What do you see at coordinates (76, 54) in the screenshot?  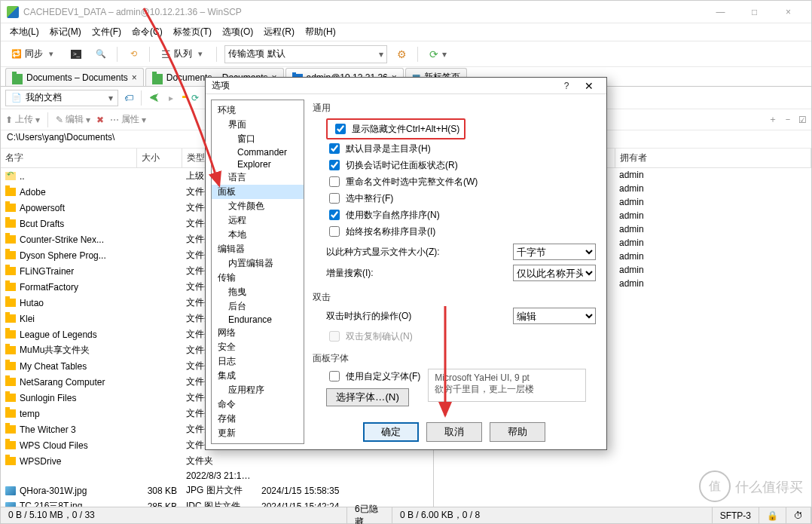 I see `terminal-button: >_` at bounding box center [76, 54].